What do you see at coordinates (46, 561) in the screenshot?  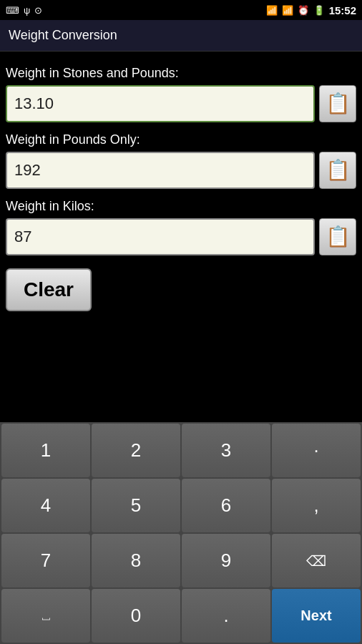 I see `key-7: 7` at bounding box center [46, 561].